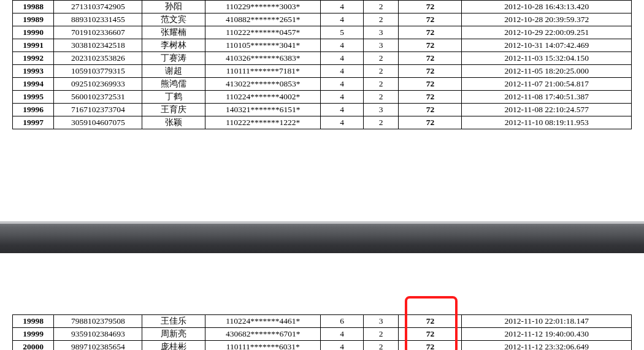  I want to click on cell-name: 张耀楠, so click(174, 33).